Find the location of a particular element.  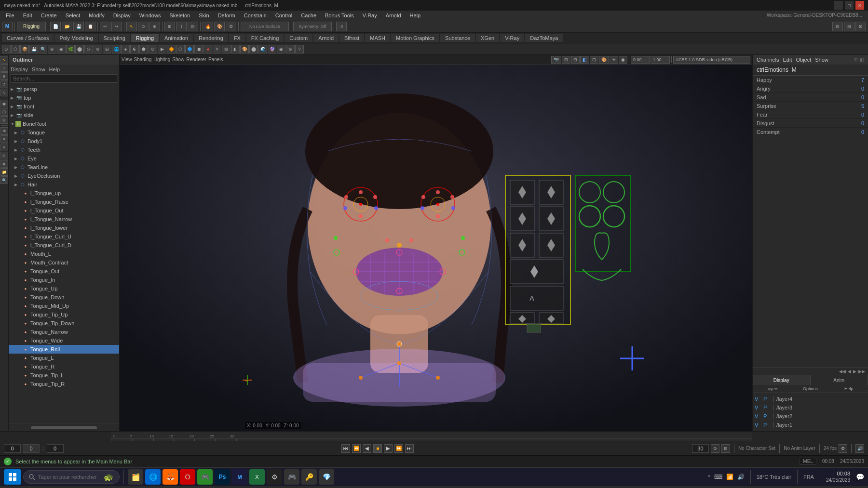

tree-item-tongue-tip-l: ● Tongue_Tip_L is located at coordinates (64, 375).